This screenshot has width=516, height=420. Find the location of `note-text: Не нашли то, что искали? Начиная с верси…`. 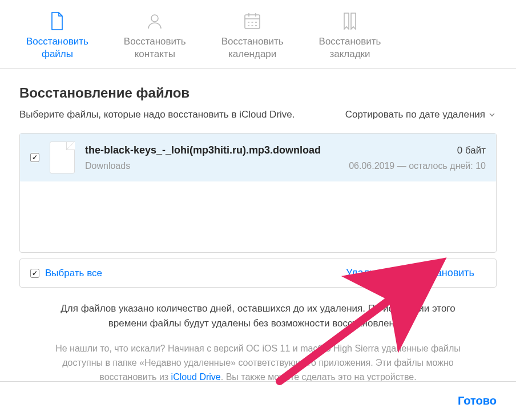

note-text: Не нашли то, что искали? Начиная с верси… is located at coordinates (258, 360).